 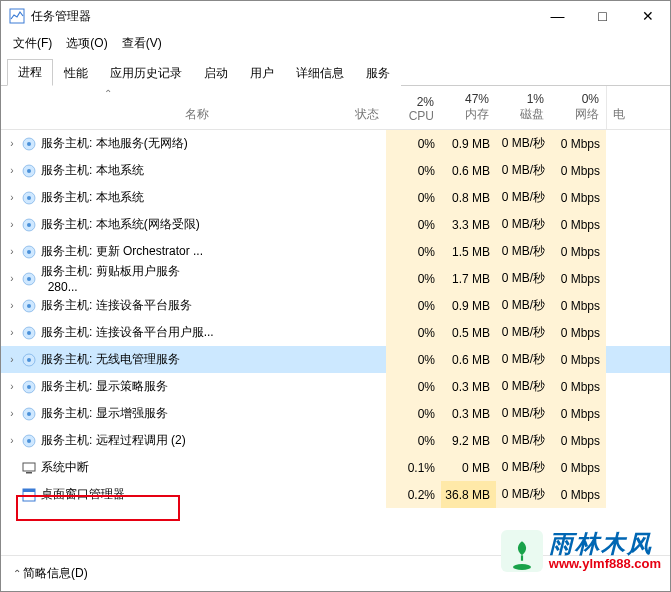 I want to click on table-row: ›服务主机: 连接设备平台用户服...0%0.5 MB0 MB/秒0 Mbps, so click(x=336, y=332).